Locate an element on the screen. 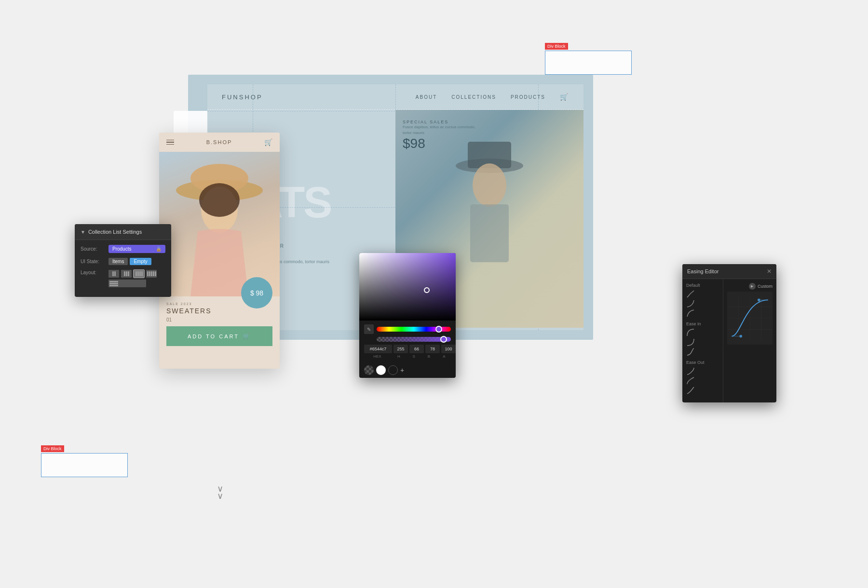 Image resolution: width=868 pixels, height=588 pixels. source-label: Source: is located at coordinates (93, 249).